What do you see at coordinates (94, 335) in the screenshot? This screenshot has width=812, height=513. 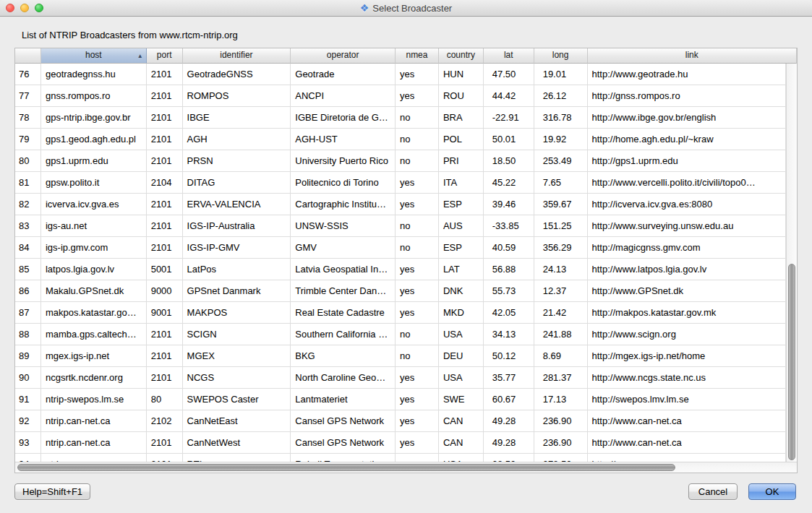 I see `cell-host: mamba.gps.caltech…` at bounding box center [94, 335].